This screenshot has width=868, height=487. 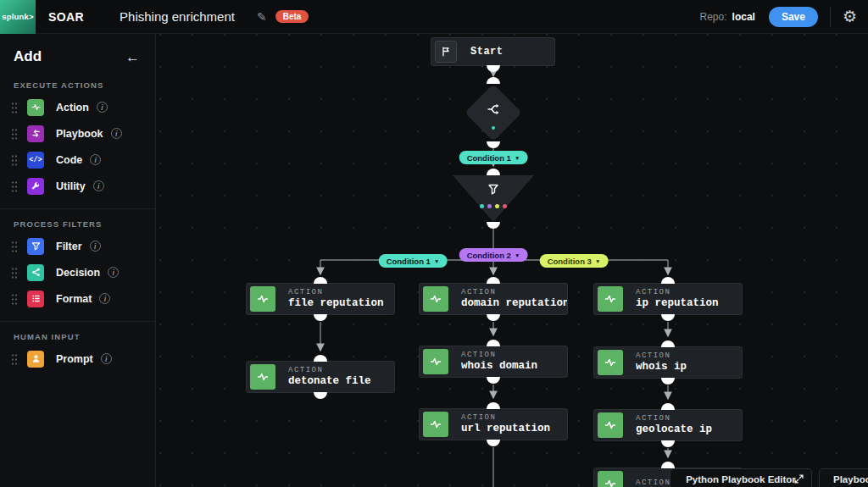 I want to click on node-title: file reputation, so click(x=336, y=304).